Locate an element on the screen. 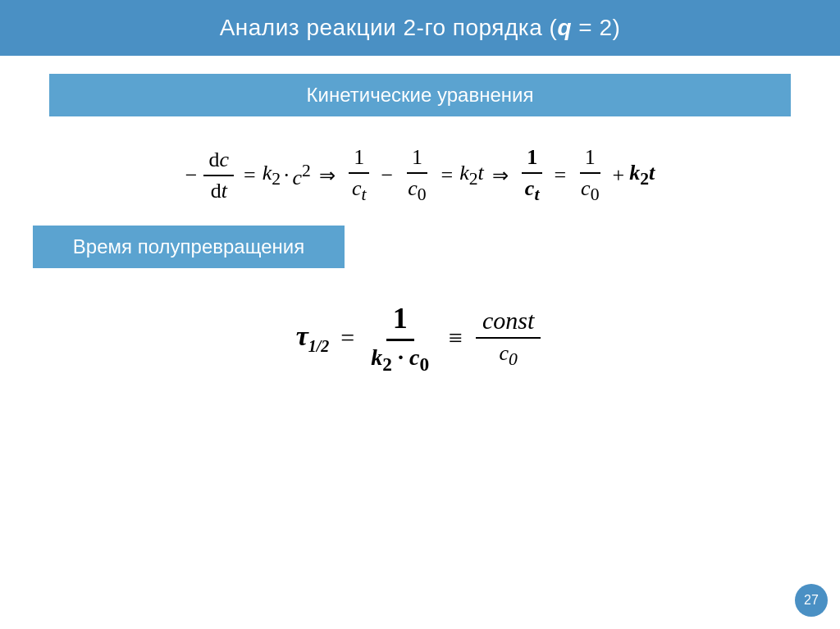  slide-title: Анализ реакции 2-го порядка (q = 2) is located at coordinates (420, 28).